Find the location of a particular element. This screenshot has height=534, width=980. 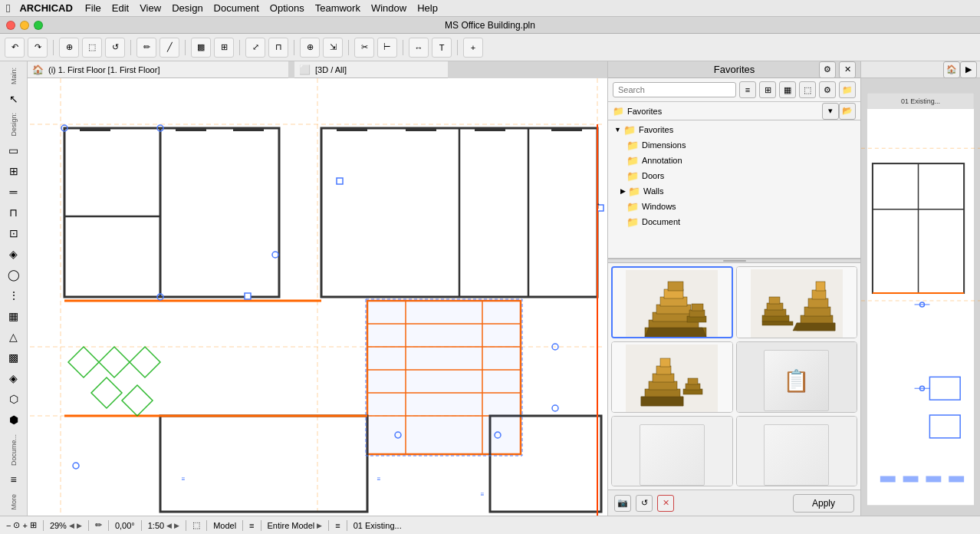

menu-teamwork: Teamwork is located at coordinates (337, 8).